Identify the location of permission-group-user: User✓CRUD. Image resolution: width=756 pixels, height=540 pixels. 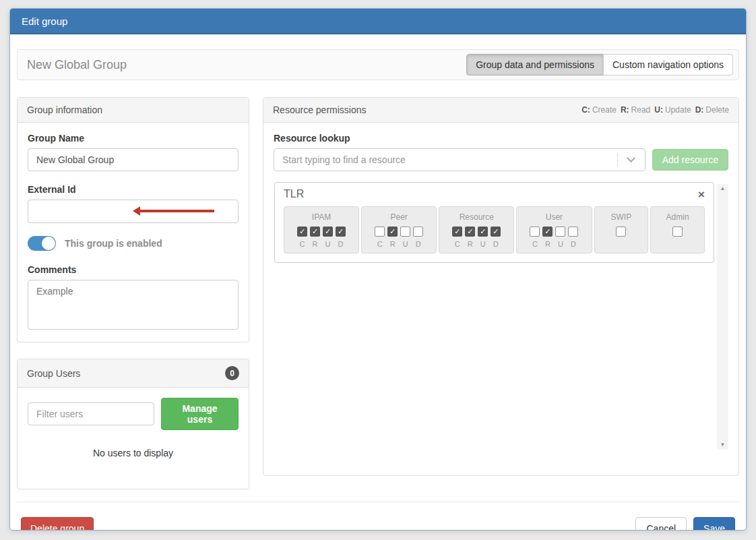
(554, 230).